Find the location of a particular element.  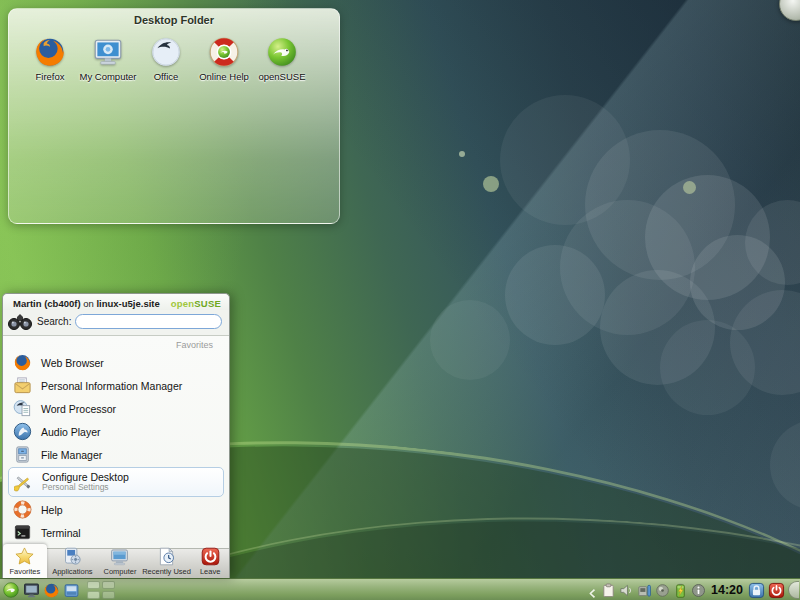

tab-applications: Applications is located at coordinates (73, 563).